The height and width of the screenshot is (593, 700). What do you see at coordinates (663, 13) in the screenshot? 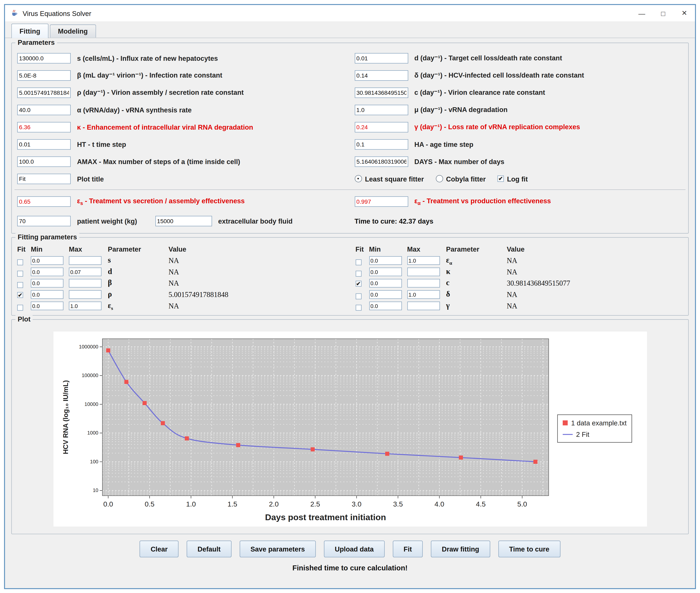
I see `maximize-icon: □` at bounding box center [663, 13].